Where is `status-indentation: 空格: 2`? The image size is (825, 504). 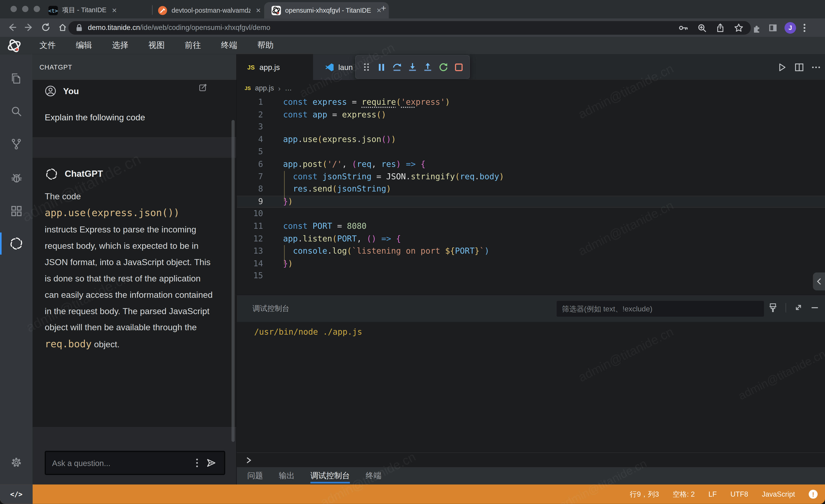
status-indentation: 空格: 2 is located at coordinates (684, 494).